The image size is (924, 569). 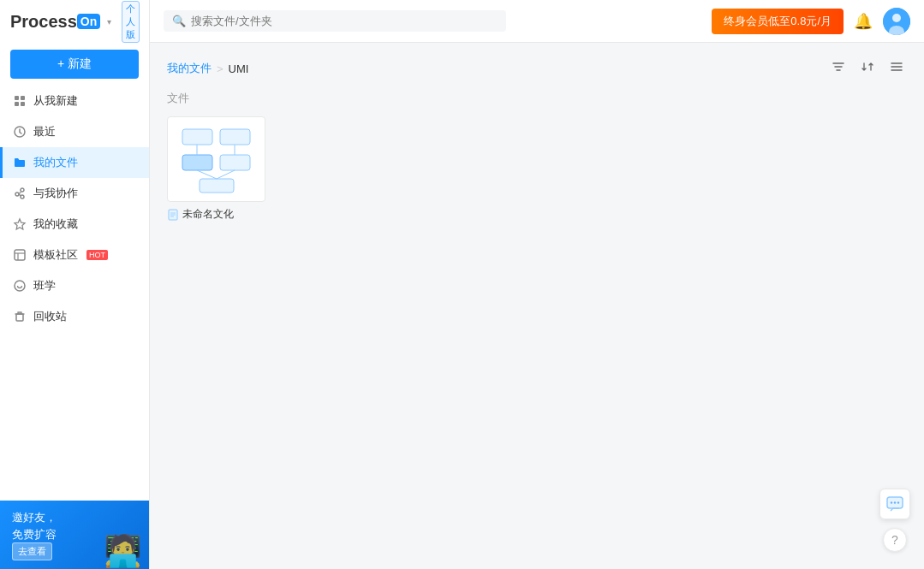 What do you see at coordinates (75, 193) in the screenshot?
I see `sidebar-item-with-me: 与我协作` at bounding box center [75, 193].